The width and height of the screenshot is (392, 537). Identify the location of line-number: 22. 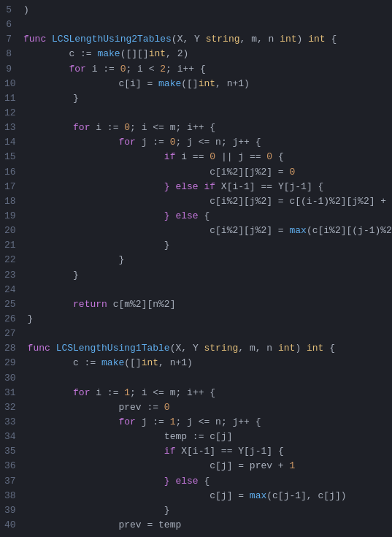
(14, 260).